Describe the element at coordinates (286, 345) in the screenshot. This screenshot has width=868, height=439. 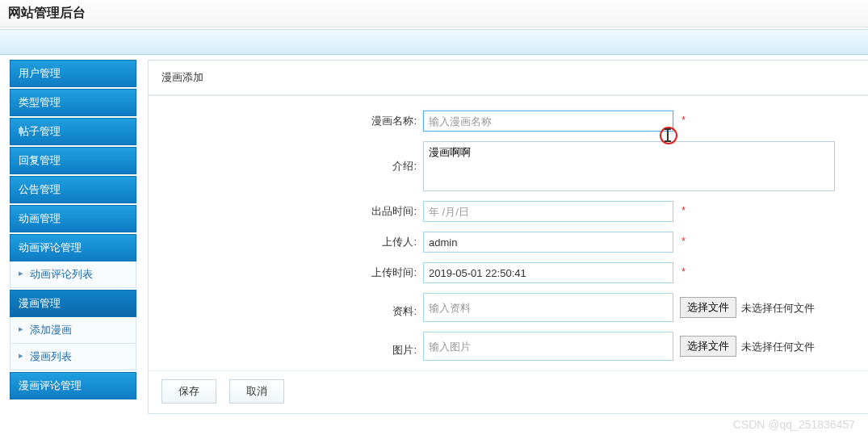
I see `label-pic: 图片:` at that location.